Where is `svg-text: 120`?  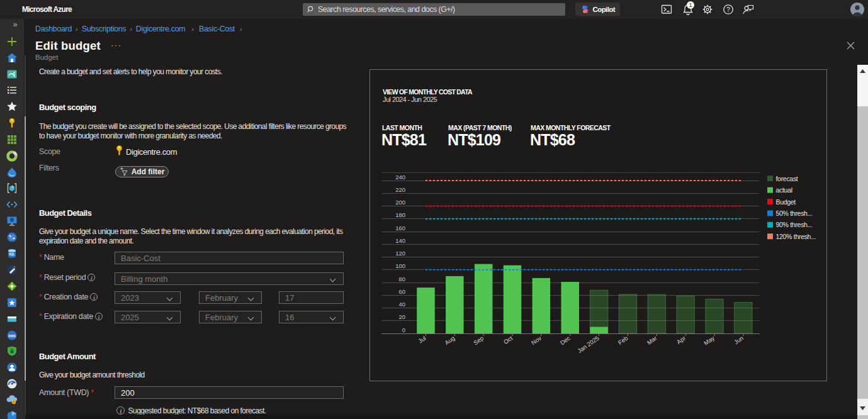 svg-text: 120 is located at coordinates (400, 253).